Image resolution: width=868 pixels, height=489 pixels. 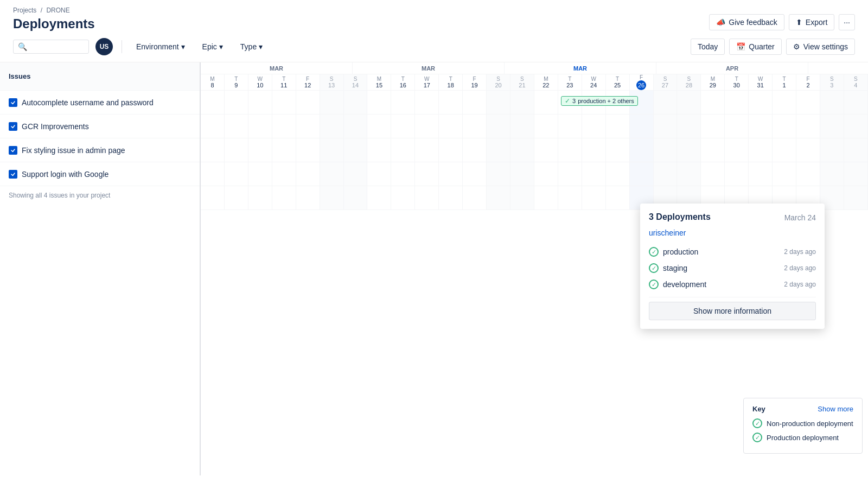 I want to click on search-input, so click(x=58, y=47).